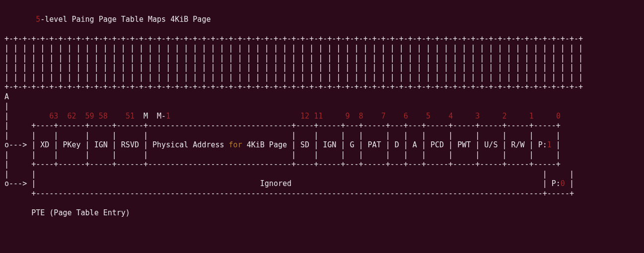 The width and height of the screenshot is (644, 253). I want to click on frame-top: | +----+------+-----+------+------------…, so click(280, 126).